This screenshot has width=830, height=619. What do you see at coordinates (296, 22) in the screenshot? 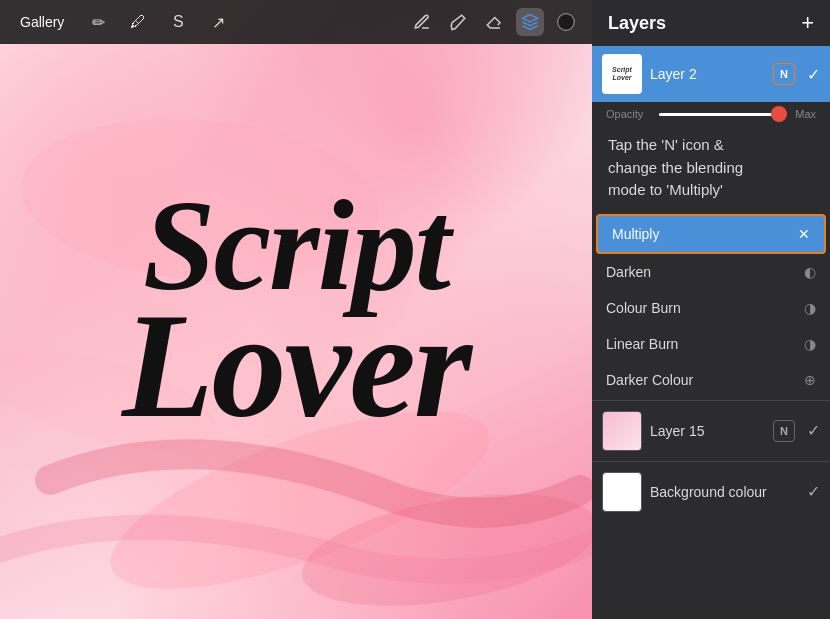
I see `top-toolbar: Gallery ✏ 🖊 S ↗` at bounding box center [296, 22].